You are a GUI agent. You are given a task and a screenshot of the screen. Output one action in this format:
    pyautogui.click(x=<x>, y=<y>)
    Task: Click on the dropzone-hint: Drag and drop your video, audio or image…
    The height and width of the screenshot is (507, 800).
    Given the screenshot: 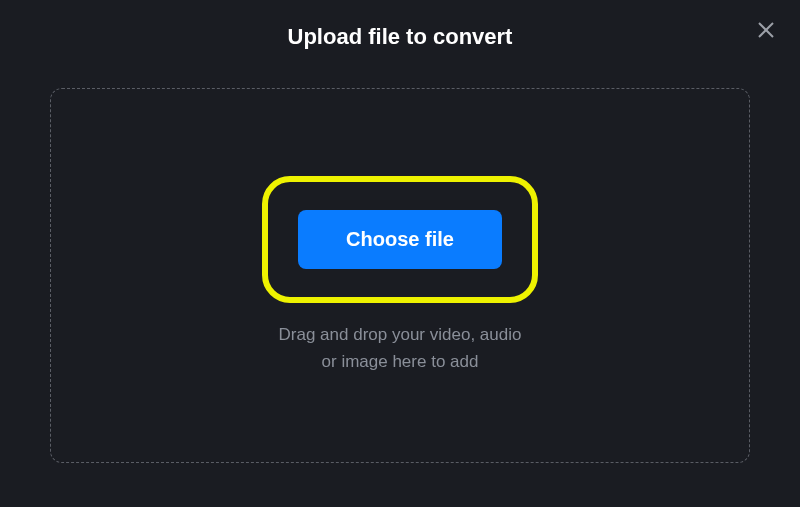 What is the action you would take?
    pyautogui.click(x=400, y=348)
    